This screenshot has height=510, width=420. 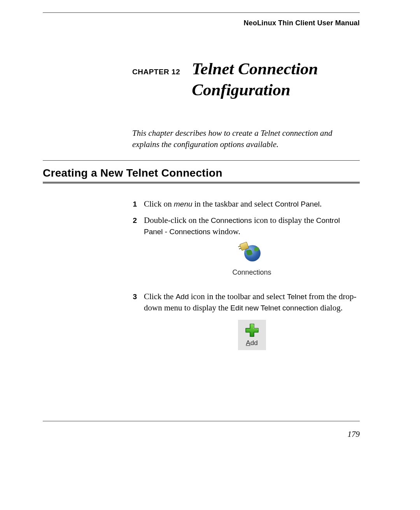 I want to click on add-label-mnemonic: A, so click(x=248, y=343).